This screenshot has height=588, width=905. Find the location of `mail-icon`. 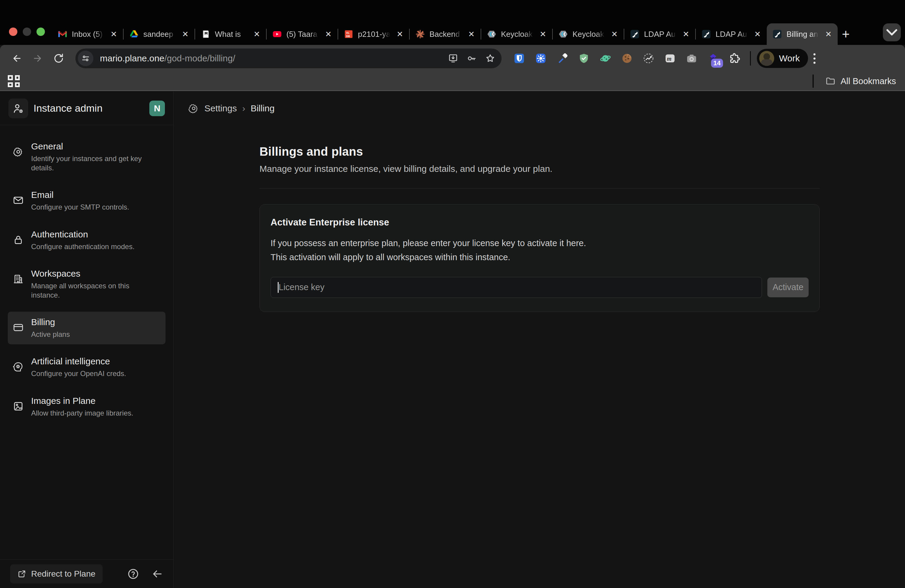

mail-icon is located at coordinates (19, 201).